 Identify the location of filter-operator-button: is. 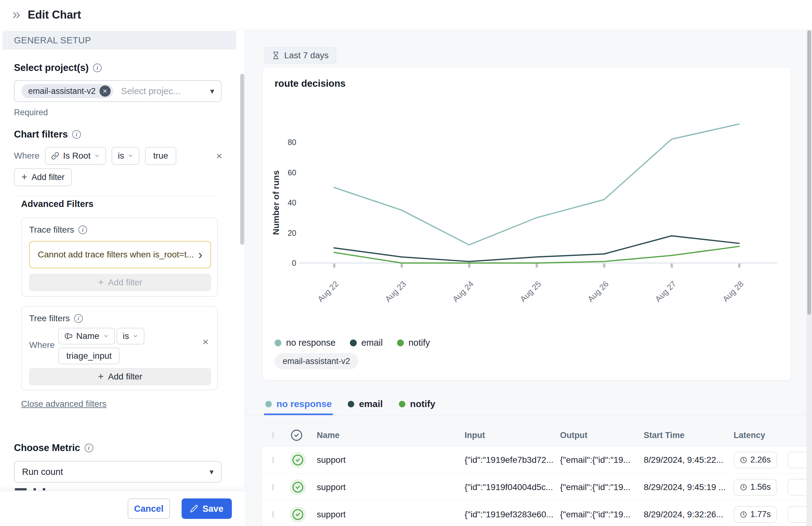
(126, 156).